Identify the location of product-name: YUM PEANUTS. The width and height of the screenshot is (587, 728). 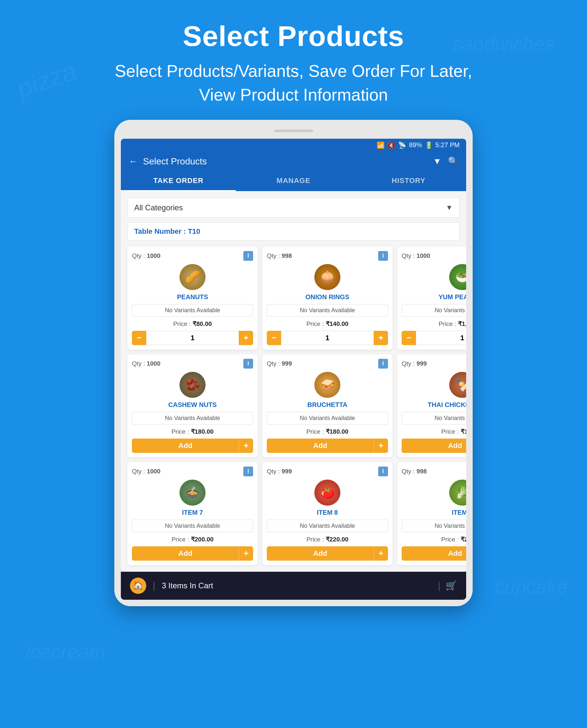
(434, 297).